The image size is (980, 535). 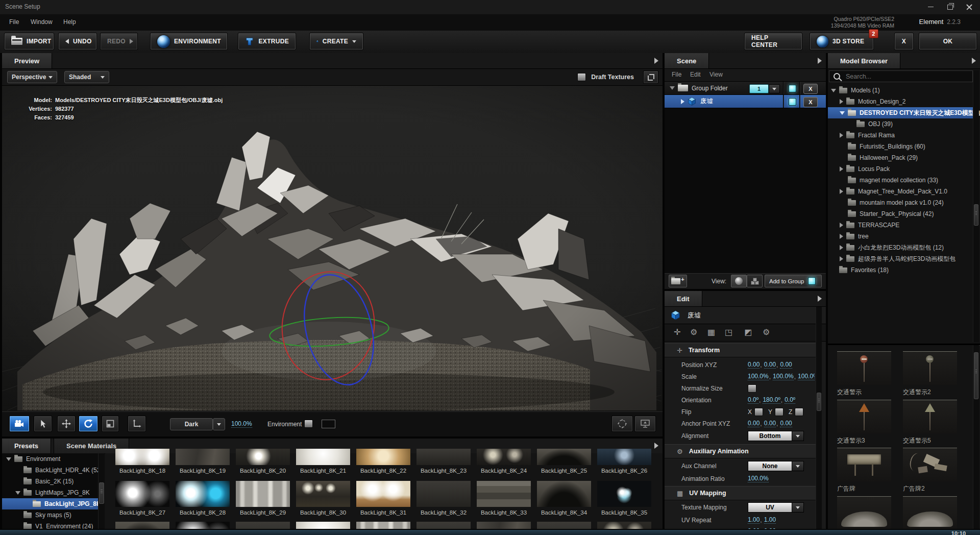 What do you see at coordinates (819, 402) in the screenshot?
I see `edit-scrollbar-handle` at bounding box center [819, 402].